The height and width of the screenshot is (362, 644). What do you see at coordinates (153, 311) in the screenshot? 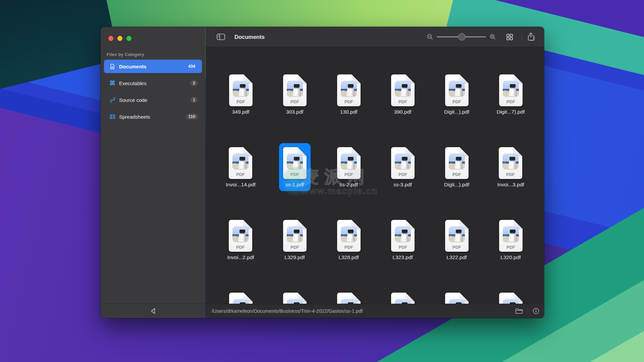
I see `back-button` at bounding box center [153, 311].